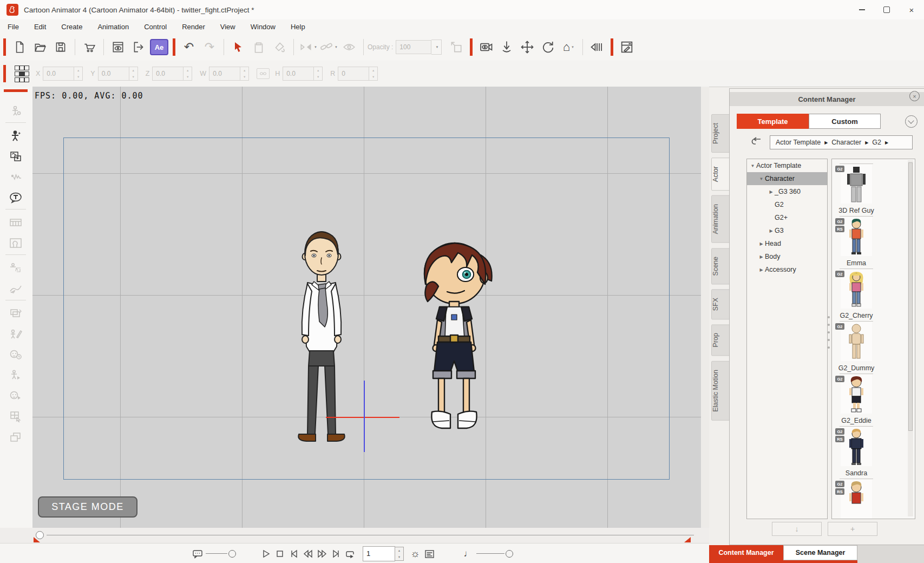 Image resolution: width=924 pixels, height=563 pixels. I want to click on x-spin-up-icon: ▲, so click(78, 70).